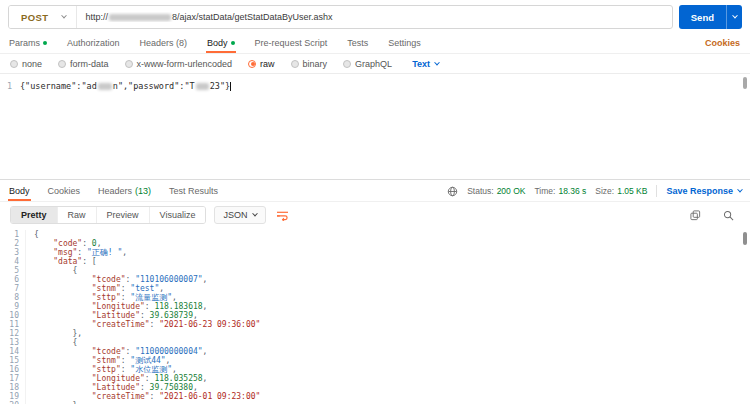 This screenshot has height=404, width=750. What do you see at coordinates (143, 396) in the screenshot?
I see `line-content: "createTime": "2021-06-01 09:23:00"` at bounding box center [143, 396].